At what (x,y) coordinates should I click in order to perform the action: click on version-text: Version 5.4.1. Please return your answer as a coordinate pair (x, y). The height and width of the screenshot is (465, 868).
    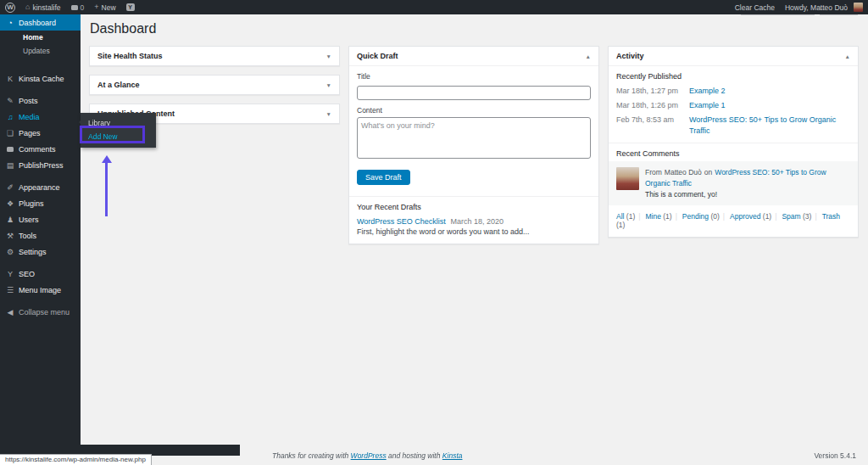
    Looking at the image, I should click on (835, 456).